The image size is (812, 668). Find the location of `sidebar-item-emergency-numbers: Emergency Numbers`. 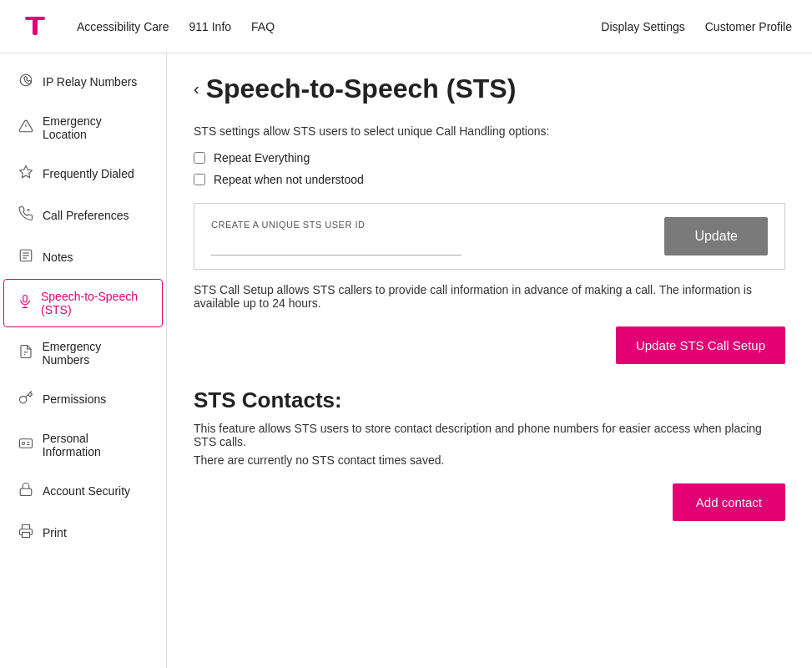

sidebar-item-emergency-numbers: Emergency Numbers is located at coordinates (83, 353).